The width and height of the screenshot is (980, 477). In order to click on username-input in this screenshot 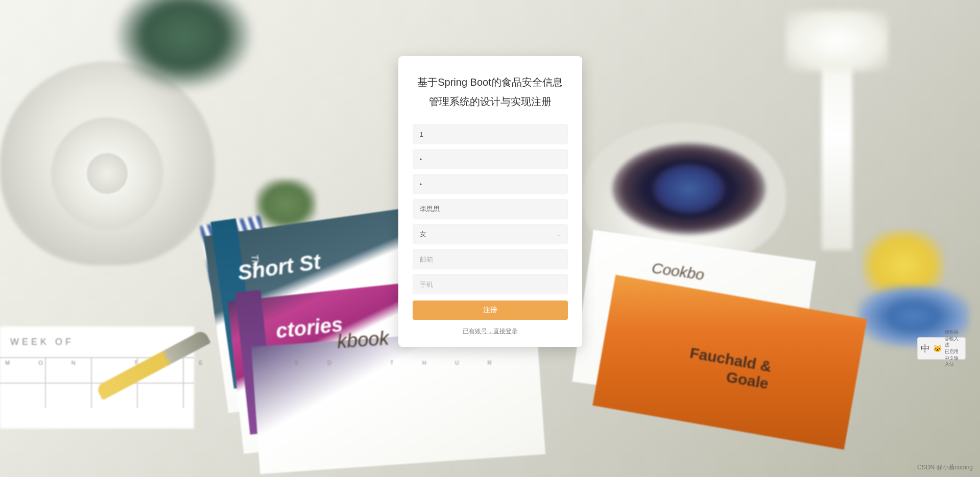, I will do `click(490, 134)`.